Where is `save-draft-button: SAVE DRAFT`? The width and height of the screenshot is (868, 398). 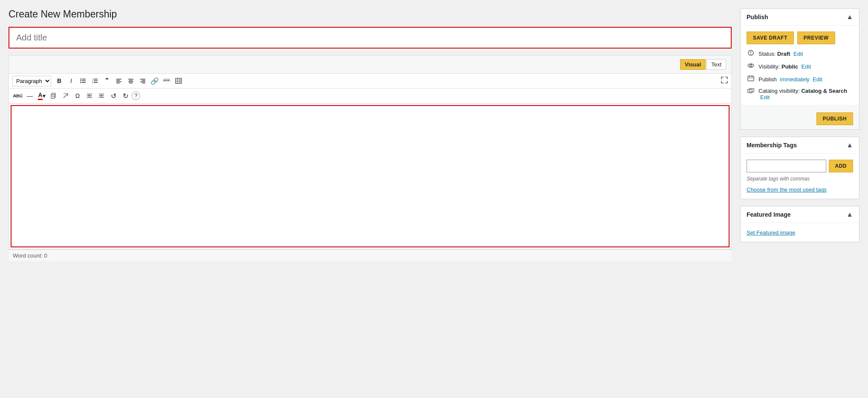 save-draft-button: SAVE DRAFT is located at coordinates (770, 38).